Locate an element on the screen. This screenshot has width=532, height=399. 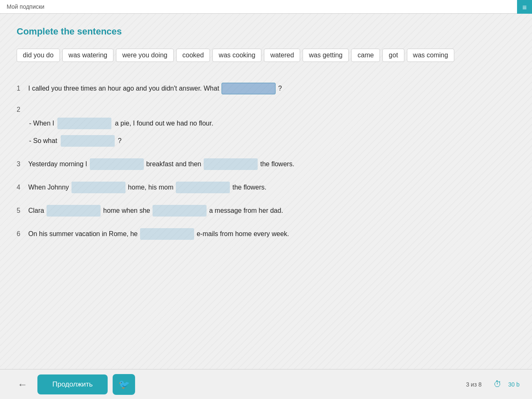
dialogue-line-2-2: - So what ? is located at coordinates (272, 141).